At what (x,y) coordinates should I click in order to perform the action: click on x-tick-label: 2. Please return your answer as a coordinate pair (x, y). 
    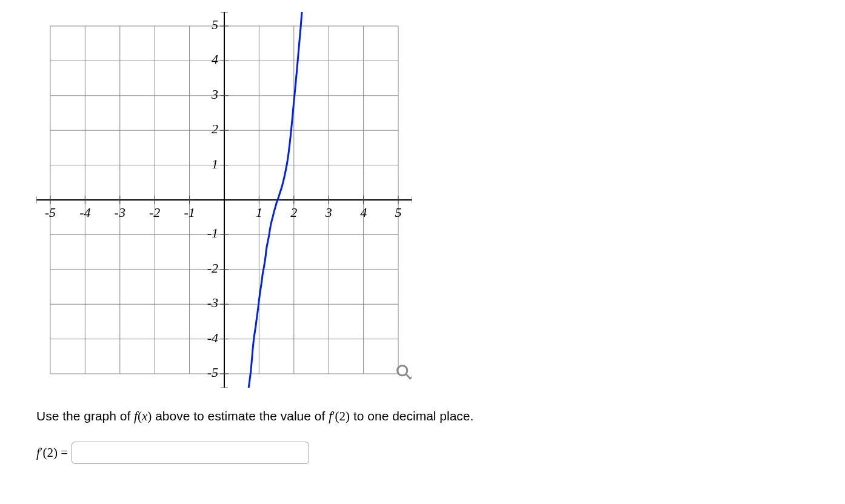
    Looking at the image, I should click on (293, 212).